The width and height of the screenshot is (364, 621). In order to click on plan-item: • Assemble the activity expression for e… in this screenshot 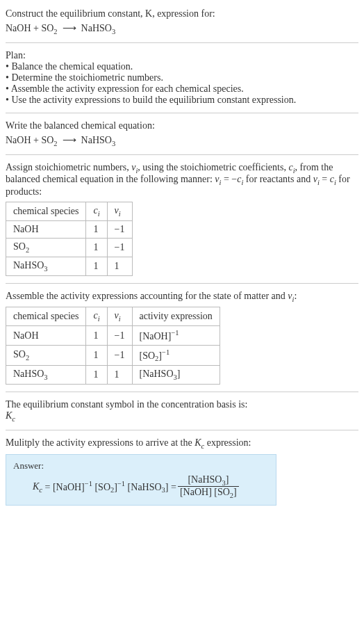, I will do `click(182, 89)`.